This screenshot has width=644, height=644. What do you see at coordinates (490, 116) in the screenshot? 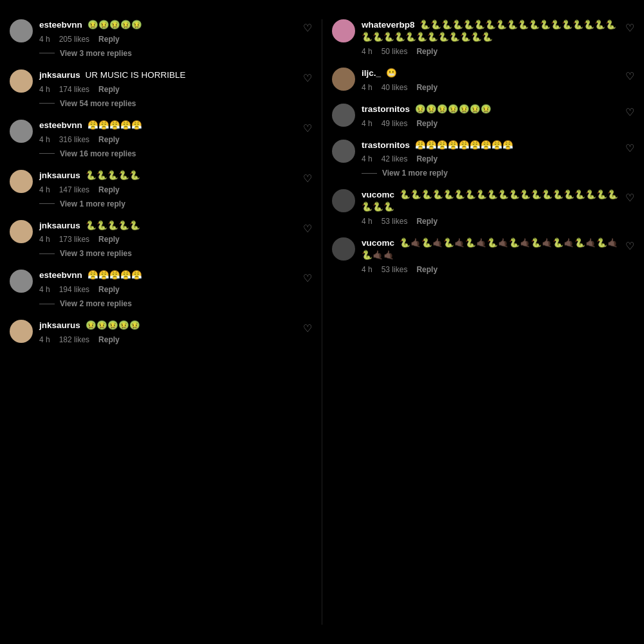
I see `comment-content: trastornitos 🤢🤢🤢🤢🤢🤢🤢 4 h 49 likes Reply` at bounding box center [490, 116].